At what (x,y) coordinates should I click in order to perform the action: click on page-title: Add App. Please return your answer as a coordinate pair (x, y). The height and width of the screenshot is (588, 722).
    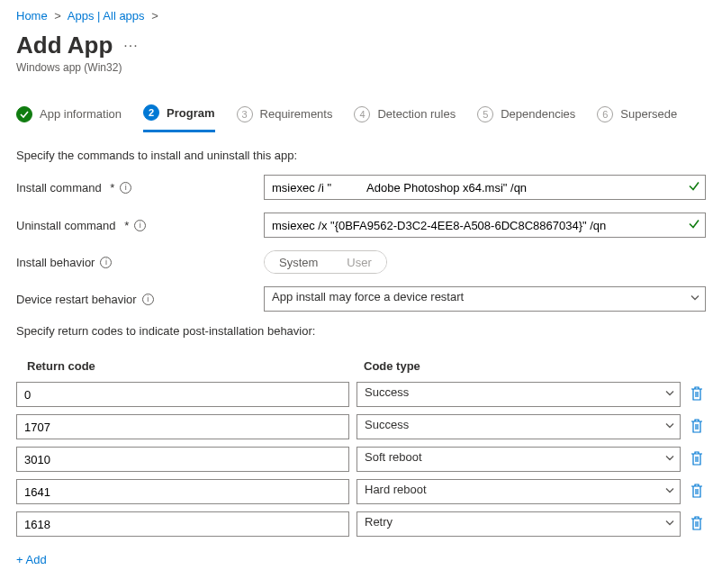
    Looking at the image, I should click on (65, 45).